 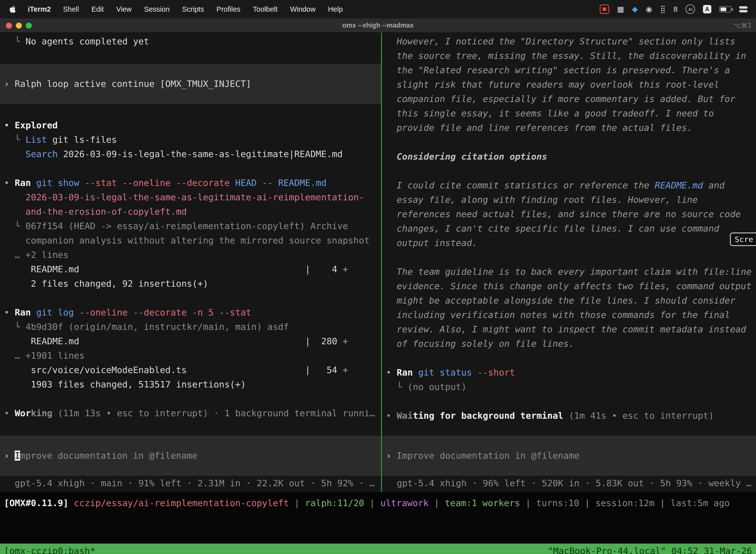 What do you see at coordinates (496, 372) in the screenshot?
I see `text-run: --short` at bounding box center [496, 372].